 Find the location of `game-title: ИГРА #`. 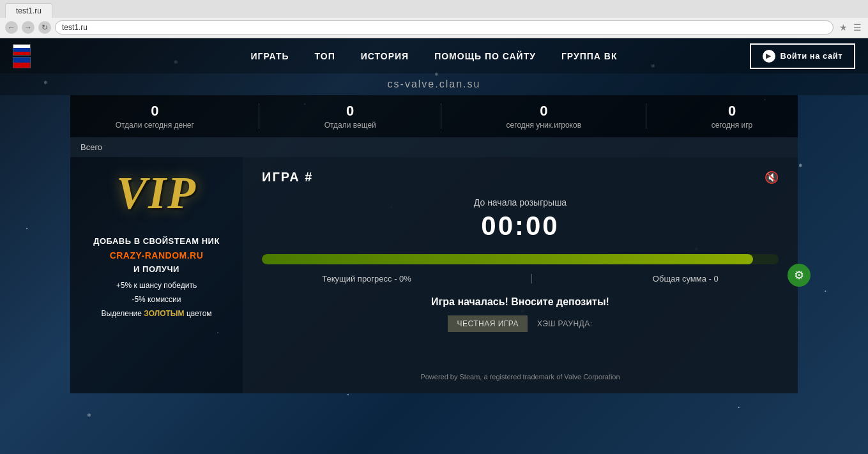

game-title: ИГРА # is located at coordinates (287, 178).